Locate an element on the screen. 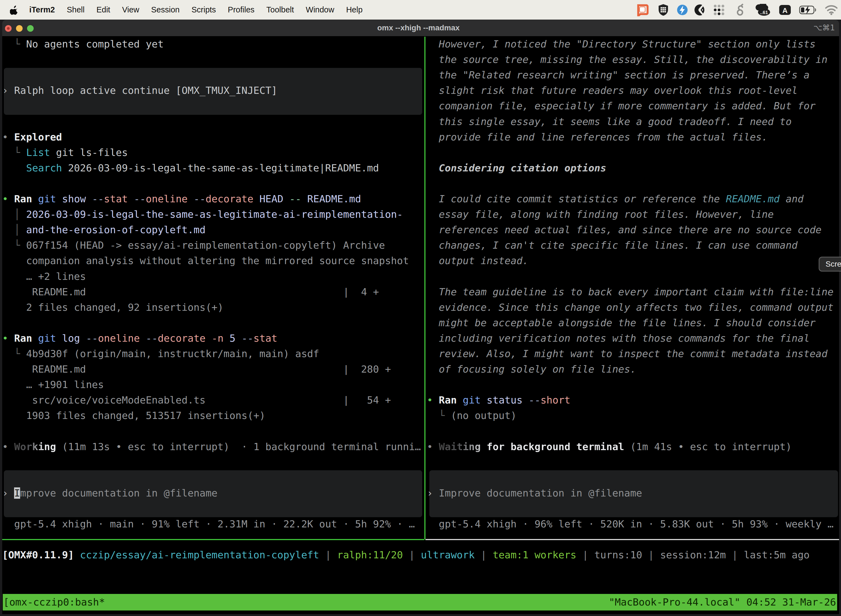 The height and width of the screenshot is (616, 841). shield-grid-icon is located at coordinates (663, 10).